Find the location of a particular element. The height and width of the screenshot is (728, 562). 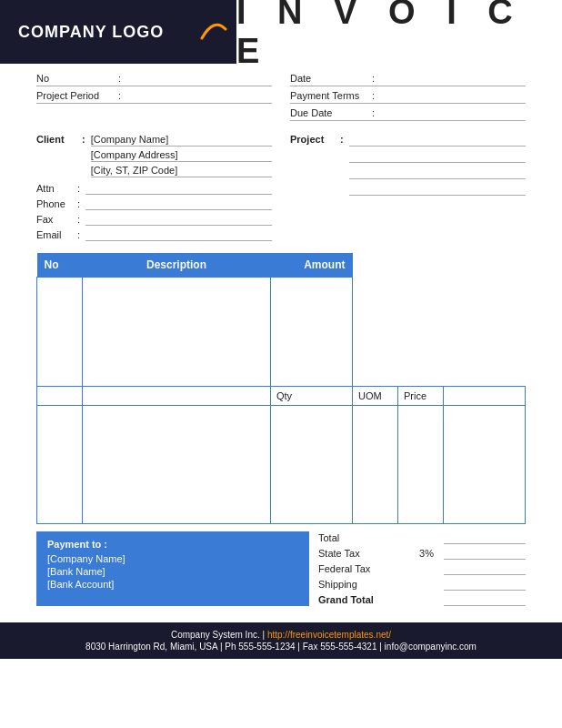

footer-line2: 8030 Harrington Rd, Miami, USA | Ph 555-… is located at coordinates (281, 646).